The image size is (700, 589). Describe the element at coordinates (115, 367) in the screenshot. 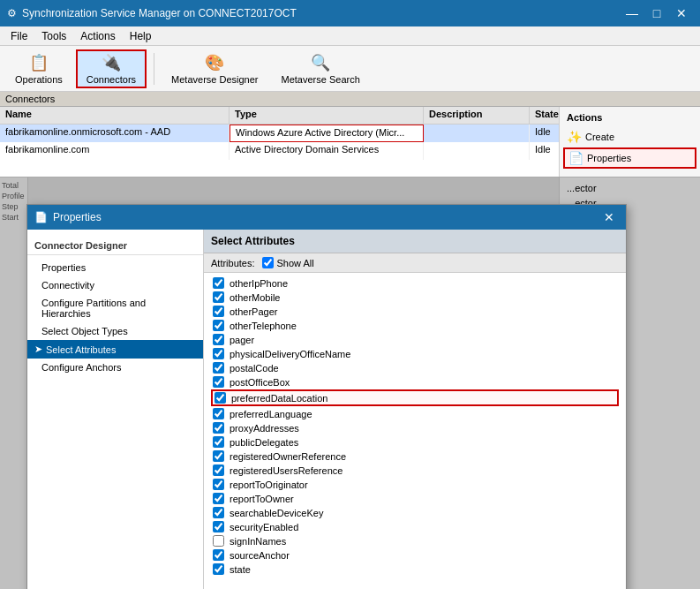

I see `nav-configure-anchors: Configure Anchors` at that location.